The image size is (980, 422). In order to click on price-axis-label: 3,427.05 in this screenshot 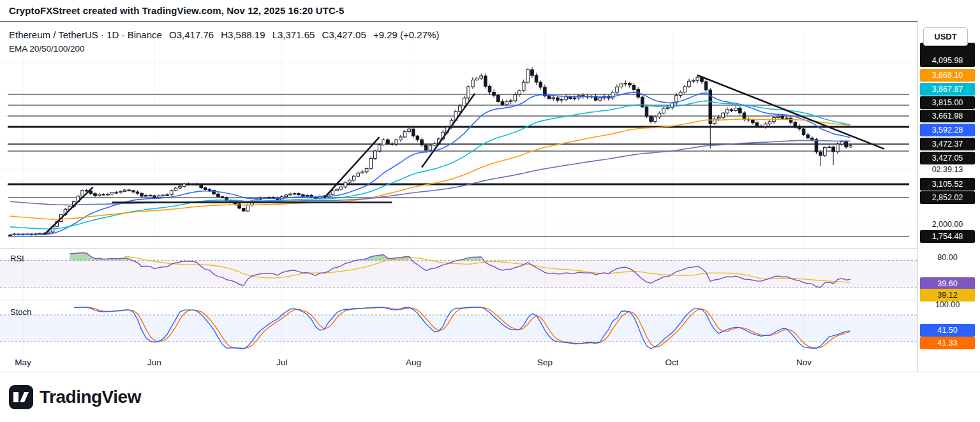, I will do `click(947, 158)`.